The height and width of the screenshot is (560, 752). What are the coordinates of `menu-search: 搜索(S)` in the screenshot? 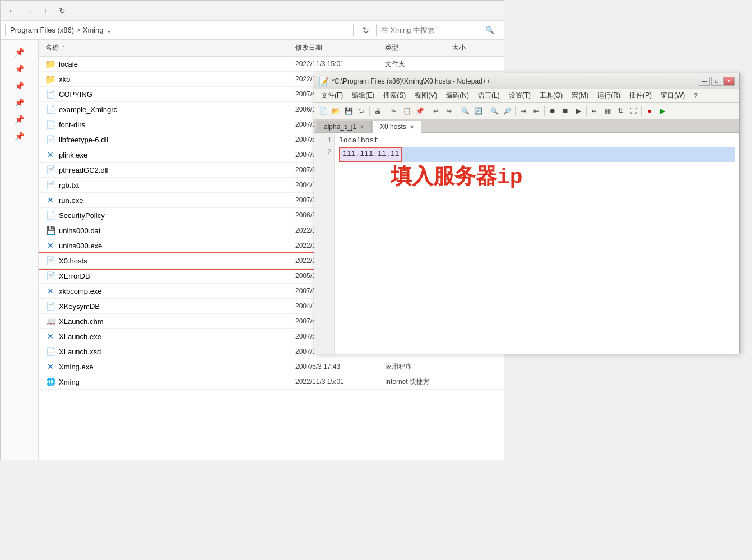 It's located at (394, 95).